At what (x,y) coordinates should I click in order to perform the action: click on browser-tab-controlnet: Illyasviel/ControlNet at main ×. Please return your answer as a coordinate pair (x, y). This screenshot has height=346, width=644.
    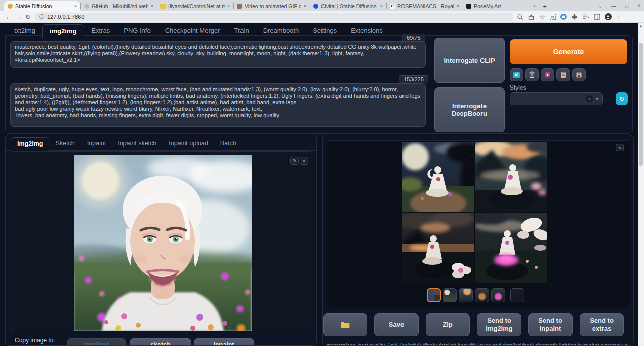
    Looking at the image, I should click on (195, 6).